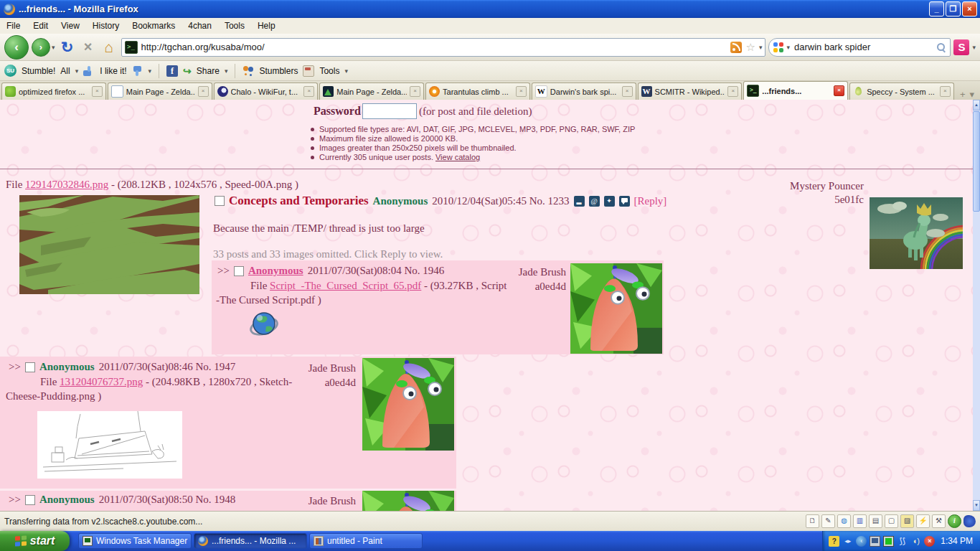  Describe the element at coordinates (828, 521) in the screenshot. I see `edit-icon: ✎` at that location.